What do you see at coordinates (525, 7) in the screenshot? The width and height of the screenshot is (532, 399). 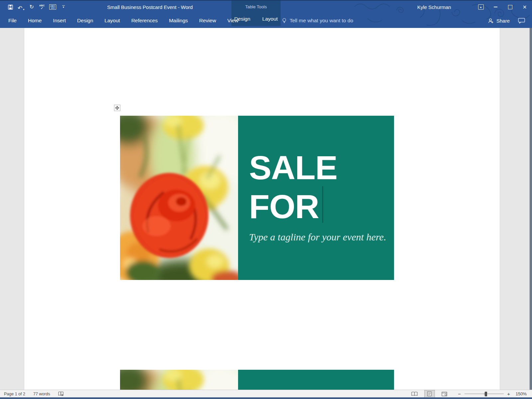 I see `close-button: ×` at bounding box center [525, 7].